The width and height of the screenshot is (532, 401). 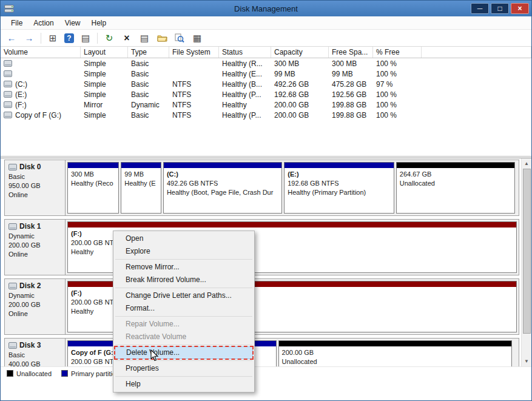 What do you see at coordinates (99, 23) in the screenshot?
I see `menu-help: Help` at bounding box center [99, 23].